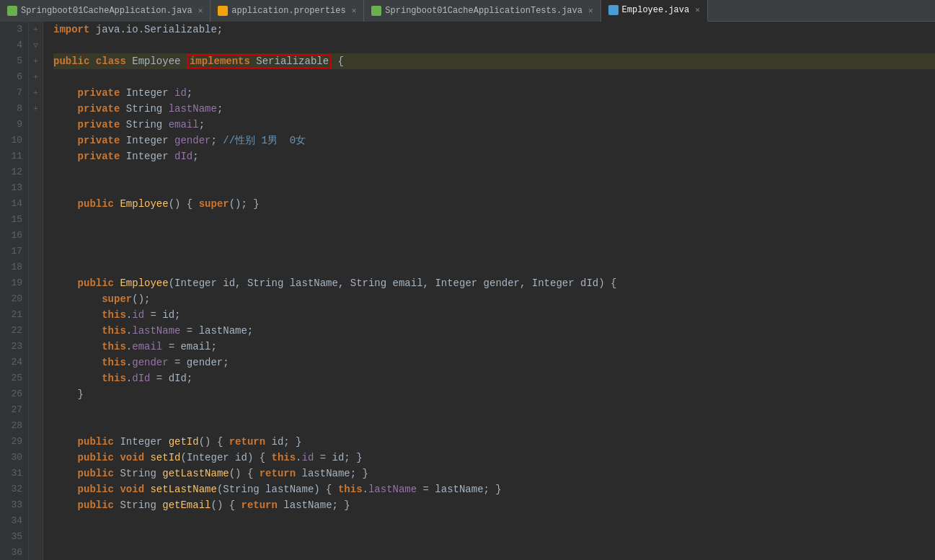 This screenshot has width=935, height=560. I want to click on code-line-3: import java.io.Serializable;, so click(495, 30).